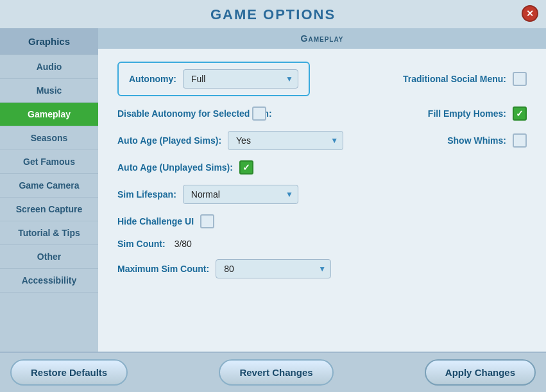  What do you see at coordinates (192, 114) in the screenshot?
I see `disable-autonomy-group: Disable Autonomy for Selected Sim:` at bounding box center [192, 114].